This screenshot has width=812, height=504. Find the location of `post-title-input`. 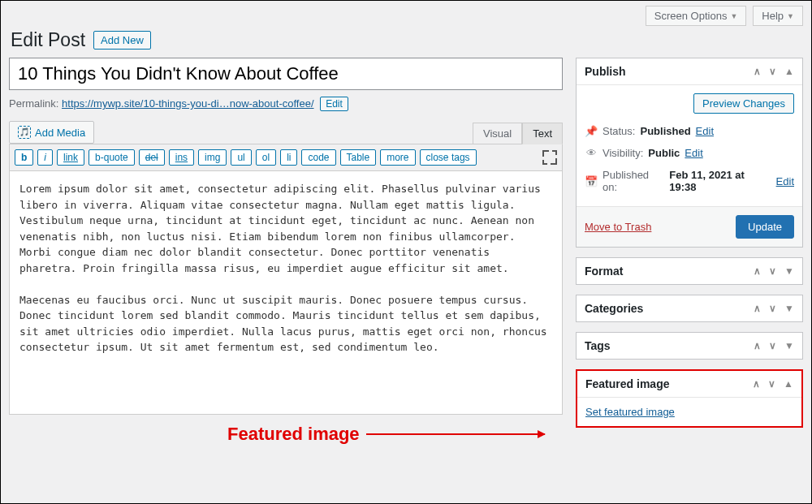

post-title-input is located at coordinates (286, 74).